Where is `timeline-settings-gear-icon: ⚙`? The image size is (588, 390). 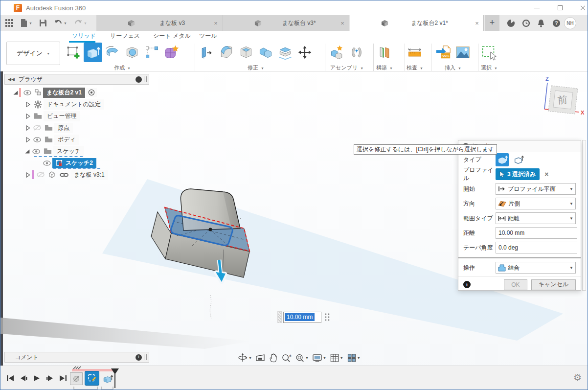 timeline-settings-gear-icon: ⚙ is located at coordinates (577, 378).